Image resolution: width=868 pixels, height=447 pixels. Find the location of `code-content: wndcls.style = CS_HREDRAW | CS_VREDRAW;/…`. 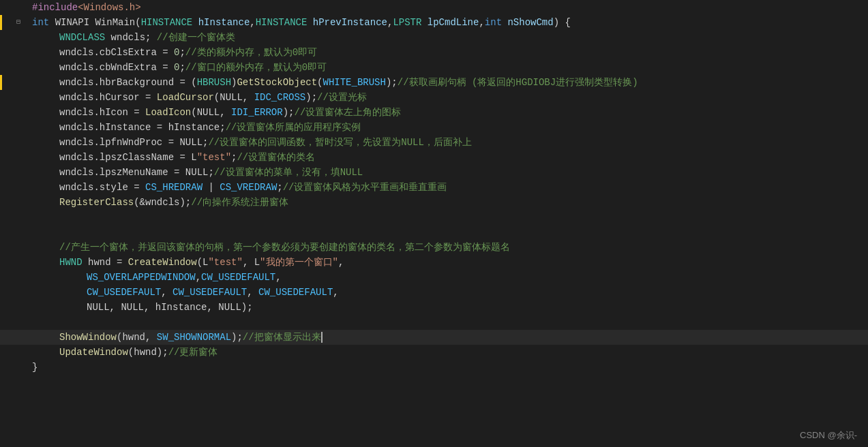

code-content: wndcls.style = CS_HREDRAW | CS_VREDRAW;/… is located at coordinates (462, 187).